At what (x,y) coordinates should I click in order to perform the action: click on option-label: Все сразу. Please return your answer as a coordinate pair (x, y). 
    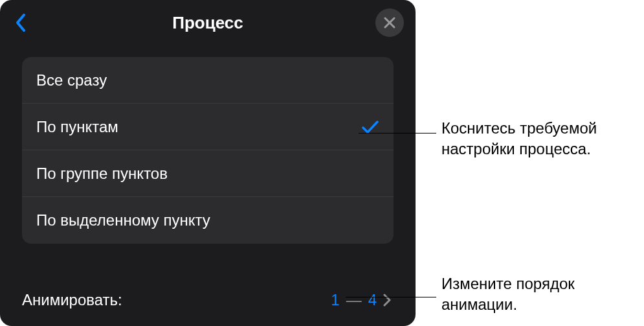
    Looking at the image, I should click on (71, 80).